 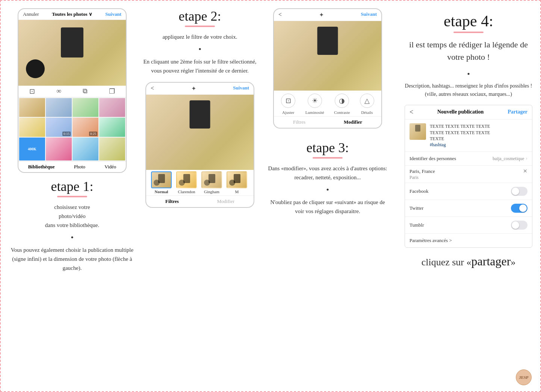 What do you see at coordinates (468, 241) in the screenshot?
I see `pub-advanced-row: Paramètres avancés >` at bounding box center [468, 241].